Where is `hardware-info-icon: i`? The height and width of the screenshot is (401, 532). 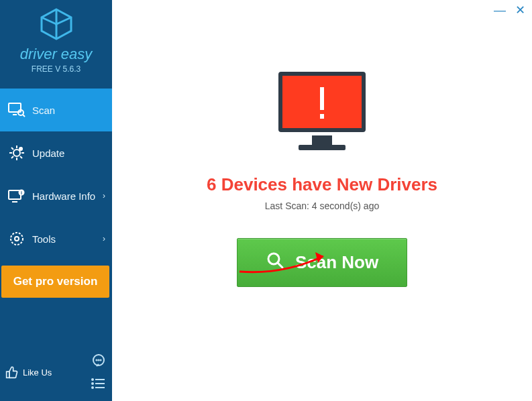 hardware-info-icon: i is located at coordinates (17, 196).